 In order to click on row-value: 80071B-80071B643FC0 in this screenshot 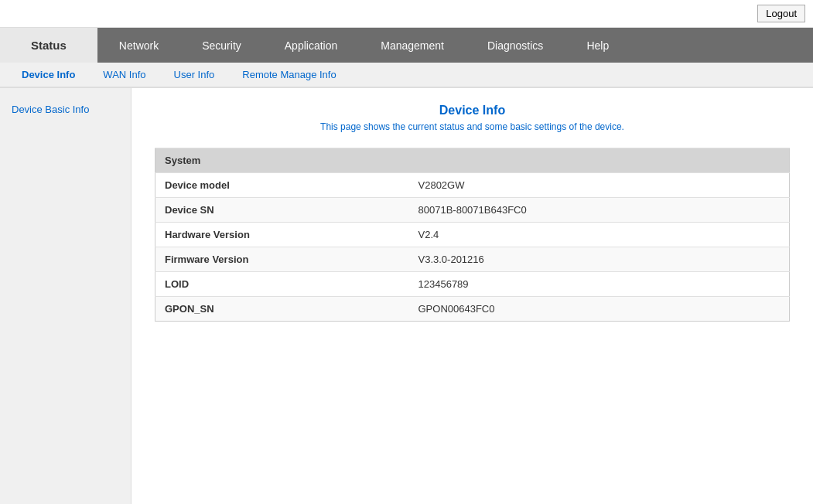, I will do `click(600, 210)`.